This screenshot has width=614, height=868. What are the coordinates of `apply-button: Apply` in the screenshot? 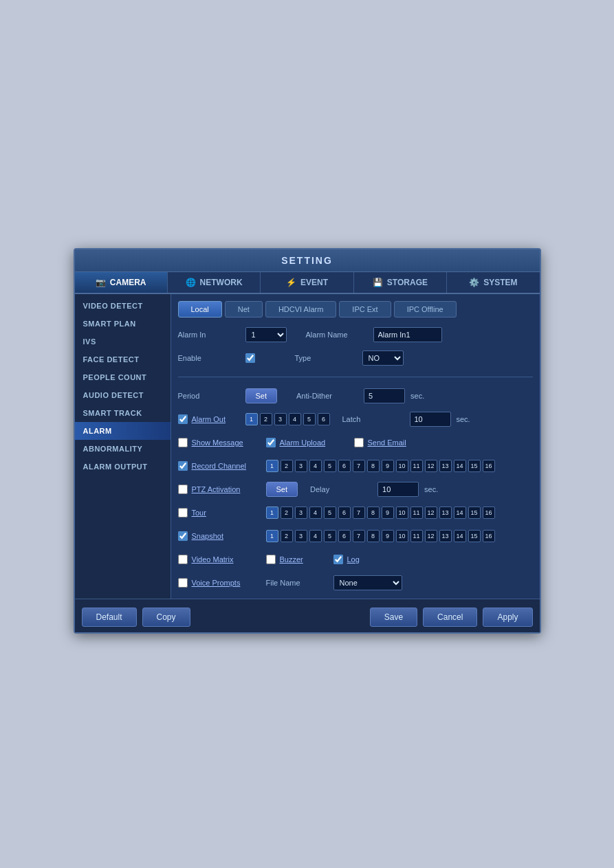 It's located at (507, 617).